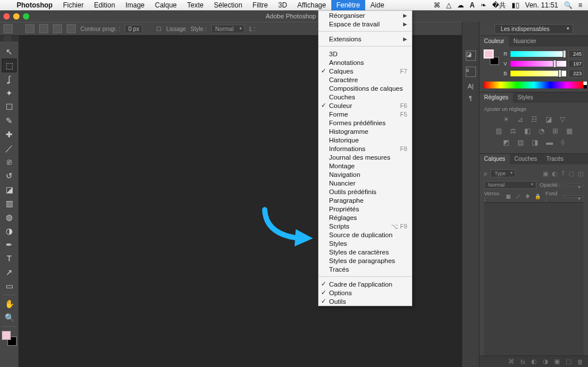 Image resolution: width=588 pixels, height=367 pixels. I want to click on new-layer-icon: ▢, so click(568, 362).